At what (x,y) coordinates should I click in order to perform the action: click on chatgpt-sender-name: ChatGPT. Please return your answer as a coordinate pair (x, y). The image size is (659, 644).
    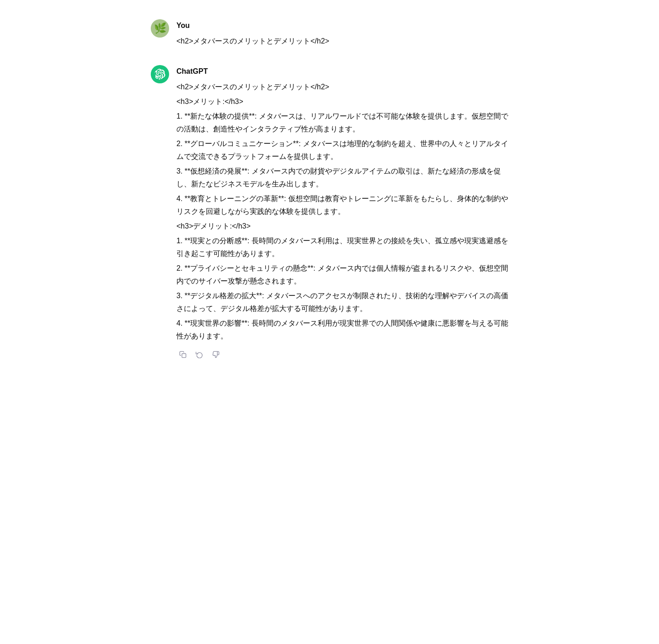
    Looking at the image, I should click on (342, 71).